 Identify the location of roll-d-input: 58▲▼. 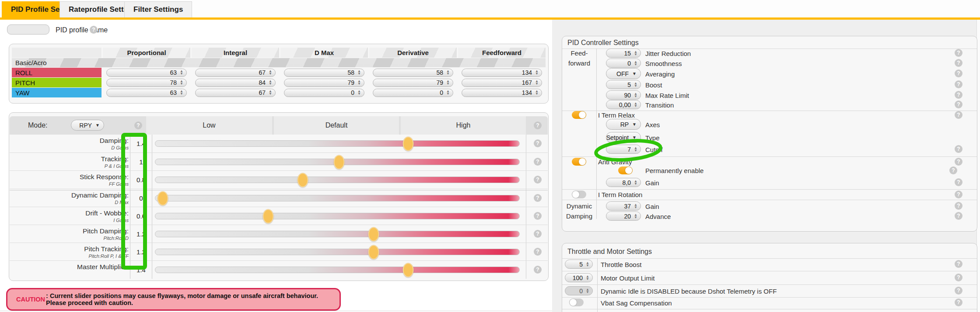
(413, 73).